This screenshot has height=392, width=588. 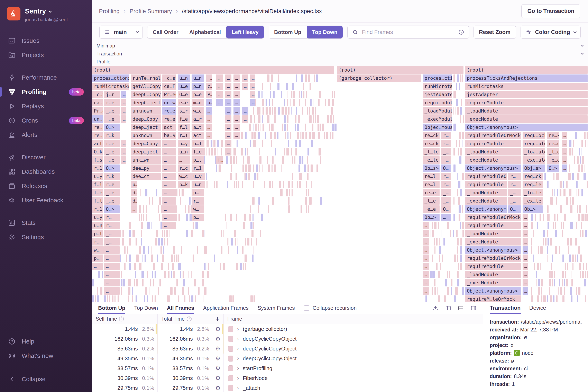 What do you see at coordinates (46, 356) in the screenshot?
I see `sidebar-item-whats-new: What's new` at bounding box center [46, 356].